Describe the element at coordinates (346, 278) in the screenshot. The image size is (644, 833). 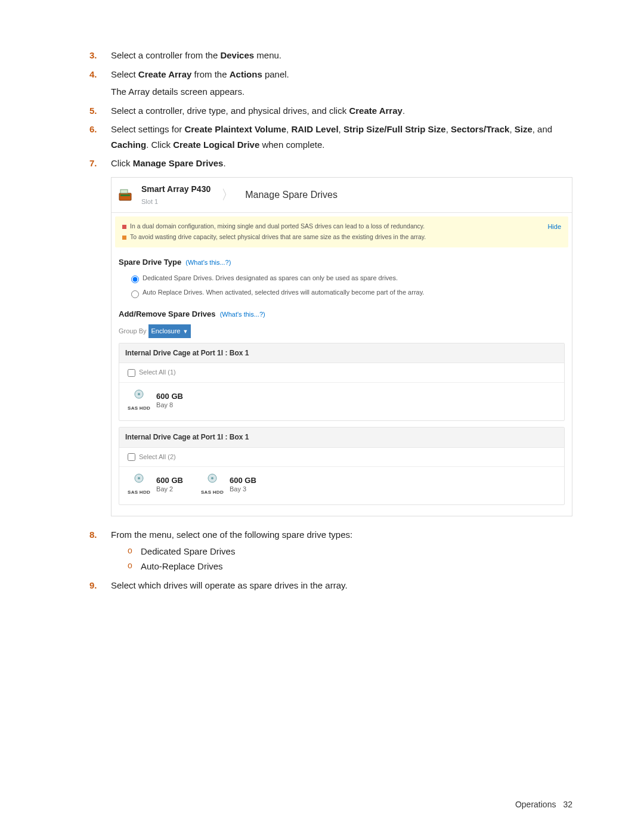
I see `radio-dedicated: Dedicated Spare Drives. Drives designate…` at that location.